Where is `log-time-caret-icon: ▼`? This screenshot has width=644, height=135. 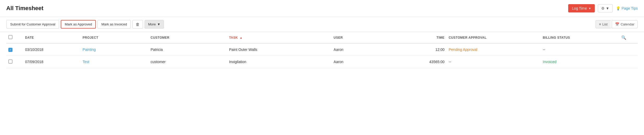 log-time-caret-icon: ▼ is located at coordinates (590, 8).